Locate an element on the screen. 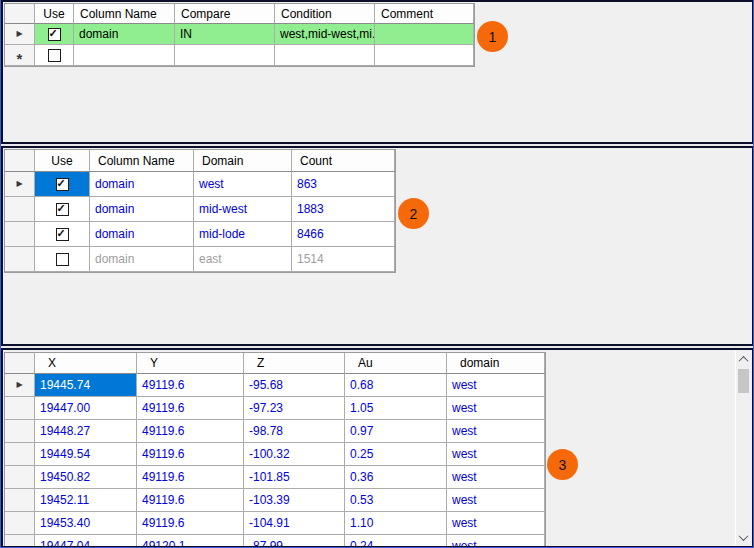 This screenshot has width=754, height=548. scrollbar-thumb is located at coordinates (744, 381).